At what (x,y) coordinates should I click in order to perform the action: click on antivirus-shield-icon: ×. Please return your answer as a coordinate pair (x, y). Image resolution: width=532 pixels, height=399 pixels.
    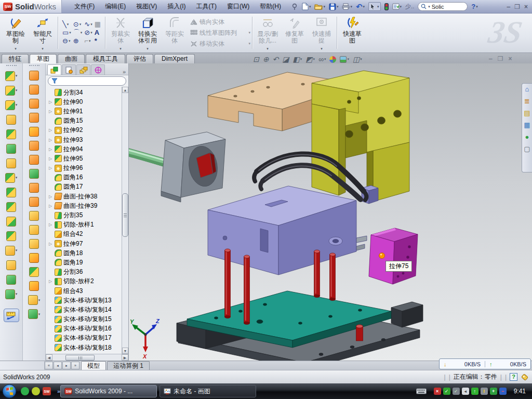
    Looking at the image, I should click on (437, 391).